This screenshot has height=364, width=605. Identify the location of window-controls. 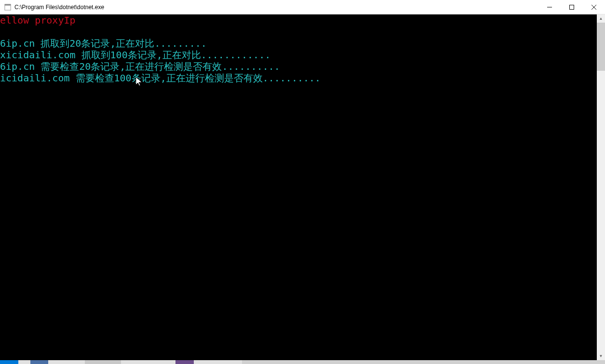
(572, 7).